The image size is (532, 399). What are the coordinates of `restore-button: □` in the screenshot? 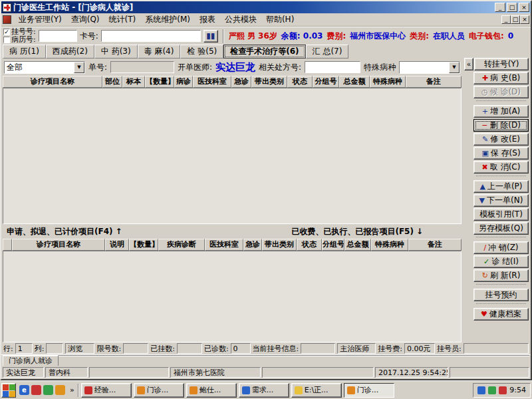 It's located at (512, 7).